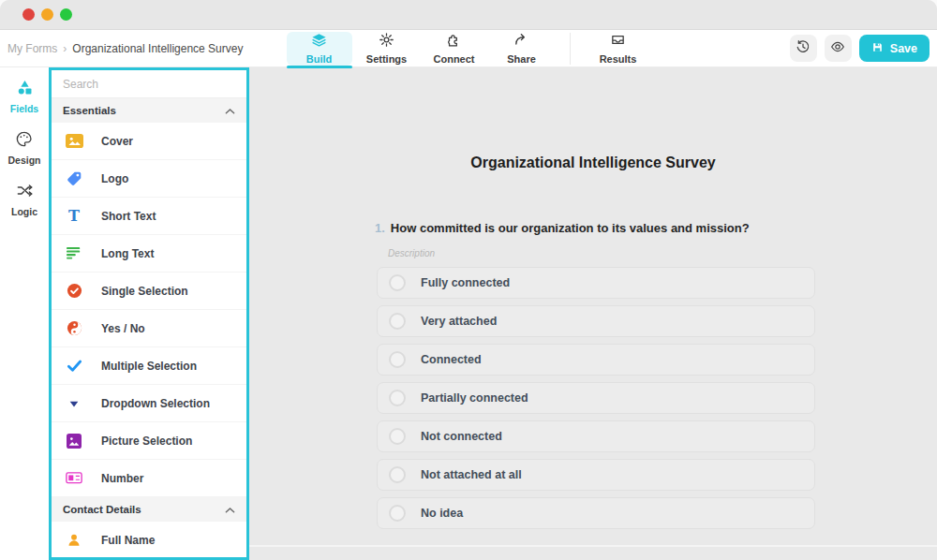  Describe the element at coordinates (452, 360) in the screenshot. I see `option-label: Connected` at that location.